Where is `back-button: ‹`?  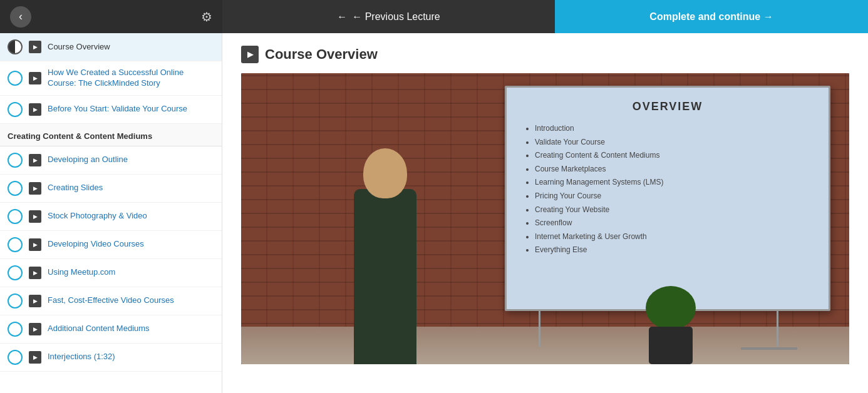 back-button: ‹ is located at coordinates (21, 17).